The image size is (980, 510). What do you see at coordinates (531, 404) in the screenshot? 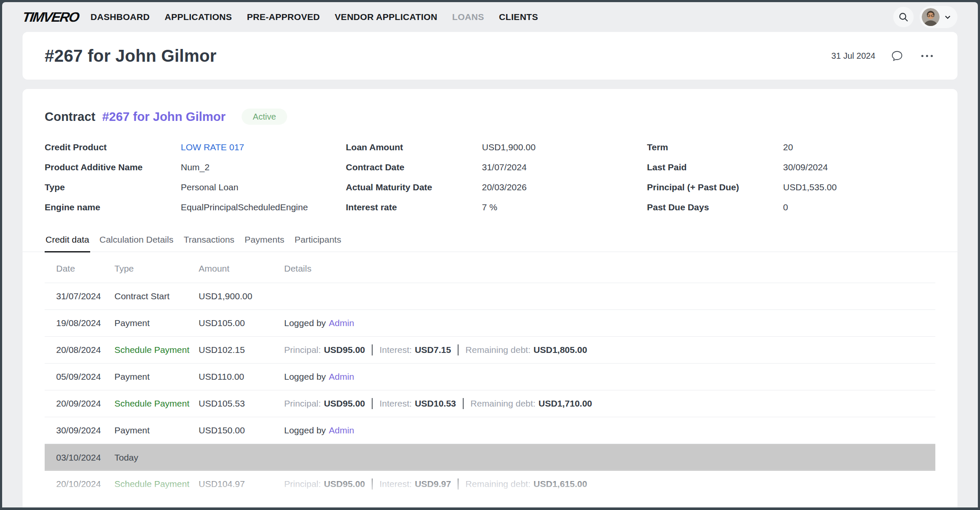
I see `detail-segment-remaining-debt: Remaining debt:USD1,710.00` at bounding box center [531, 404].